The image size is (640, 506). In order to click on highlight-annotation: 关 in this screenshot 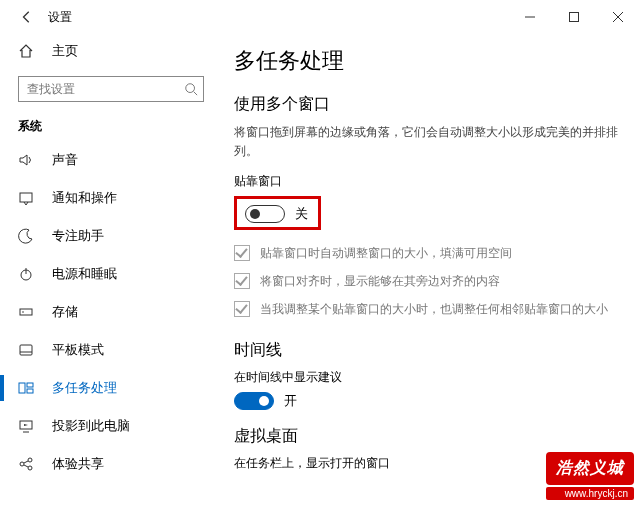, I will do `click(278, 213)`.